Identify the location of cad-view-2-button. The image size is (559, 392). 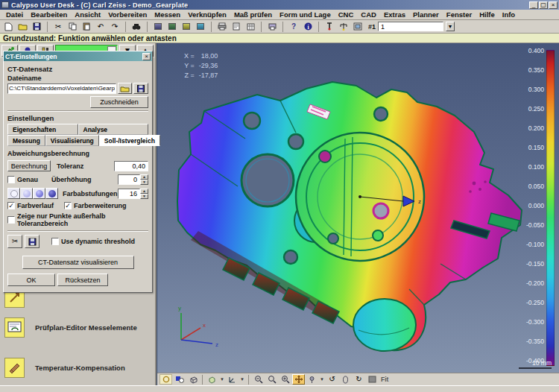
(172, 27).